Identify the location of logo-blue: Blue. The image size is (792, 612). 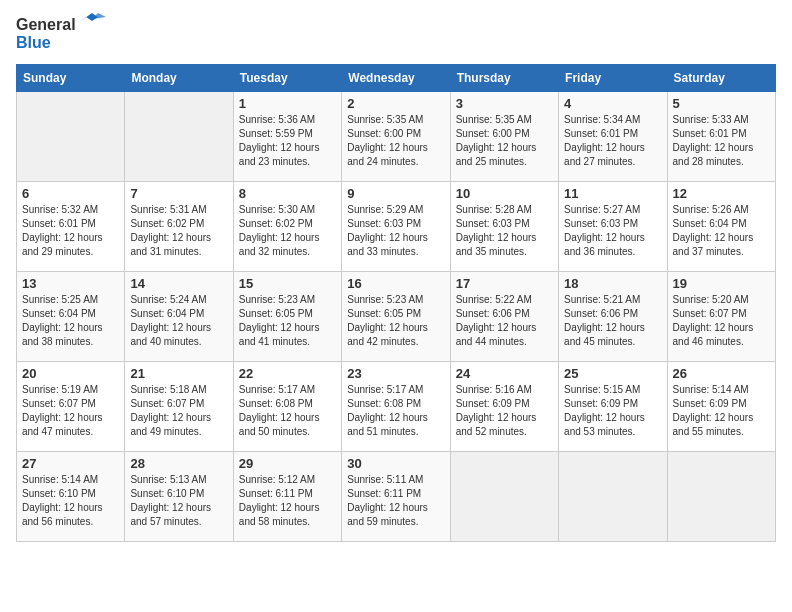
(34, 43).